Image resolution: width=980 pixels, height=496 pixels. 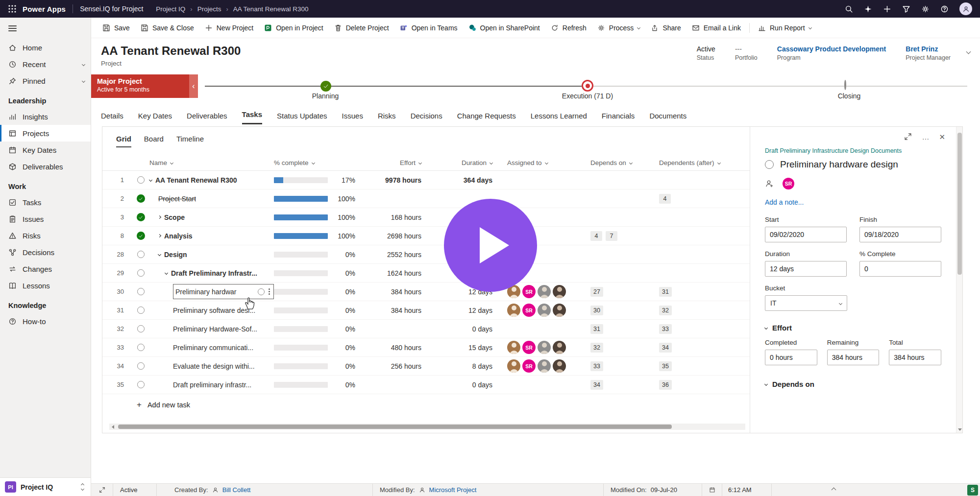 I want to click on column-header-name: Name, so click(x=212, y=163).